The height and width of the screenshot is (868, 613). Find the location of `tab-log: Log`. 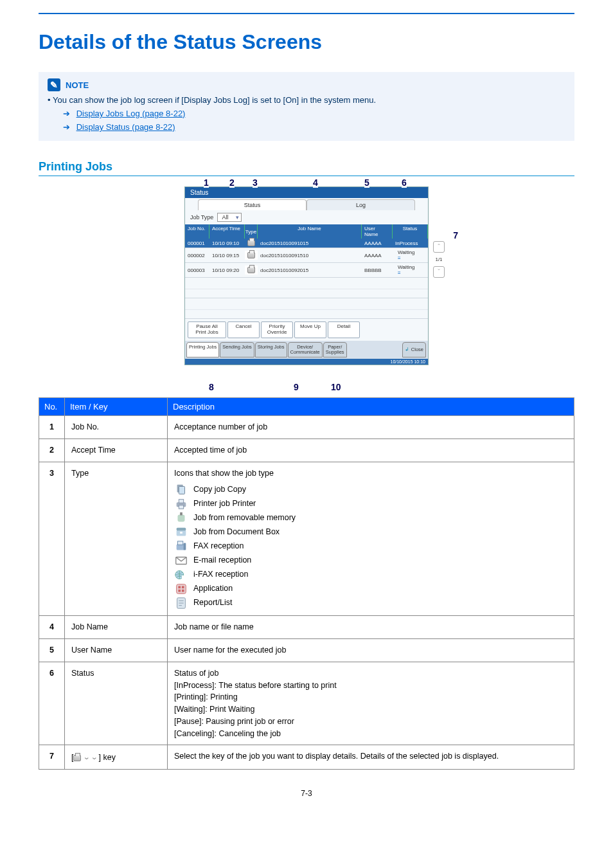

tab-log: Log is located at coordinates (361, 204).